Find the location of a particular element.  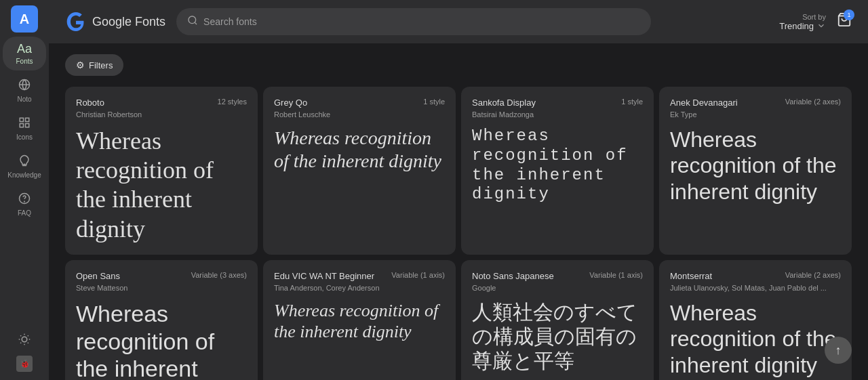

font-card-header: Open Sans Variable (3 axes) is located at coordinates (161, 276).